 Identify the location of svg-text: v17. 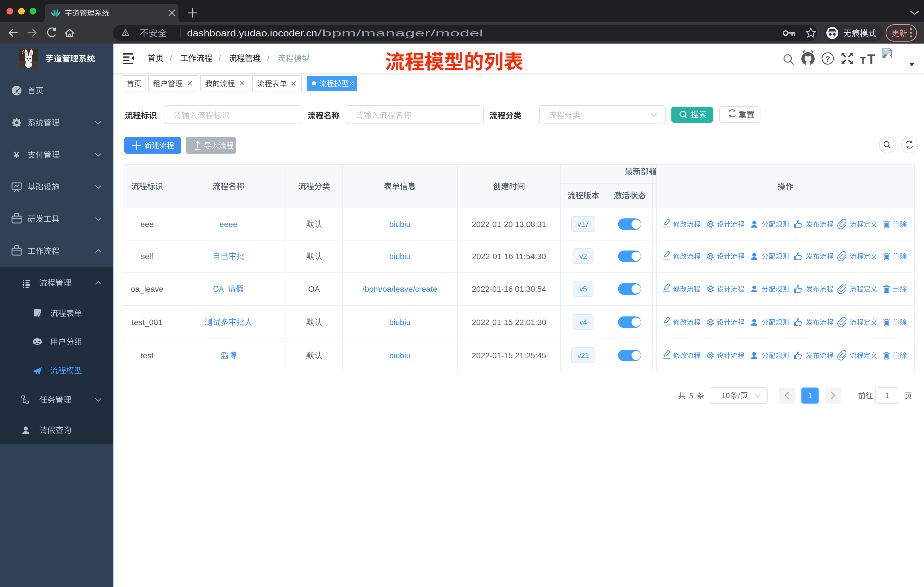
(583, 224).